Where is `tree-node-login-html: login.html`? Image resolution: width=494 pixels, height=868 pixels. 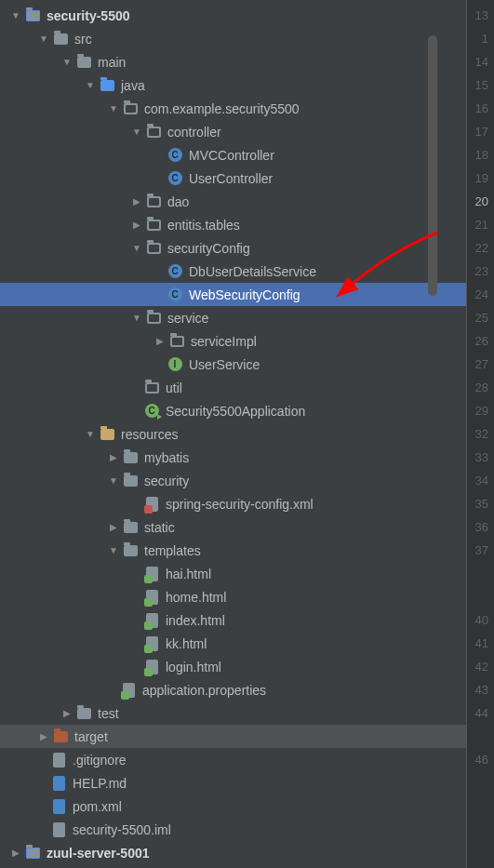
tree-node-login-html: login.html is located at coordinates (233, 666).